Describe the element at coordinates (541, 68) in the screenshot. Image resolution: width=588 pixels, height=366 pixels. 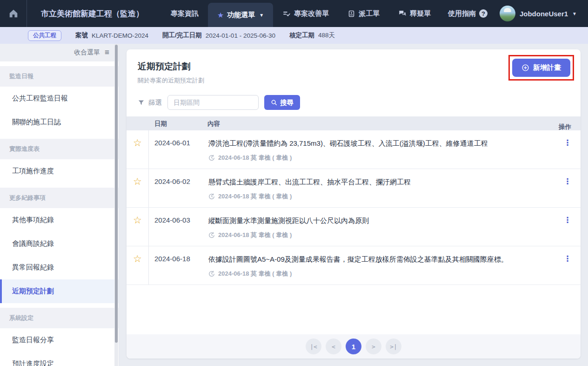
I see `highlight-annotation: 新增計畫` at that location.